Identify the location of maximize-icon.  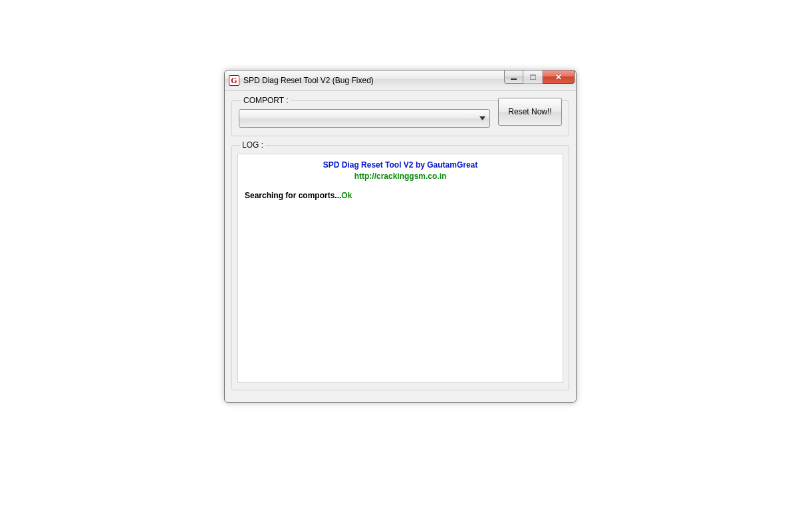
(533, 77).